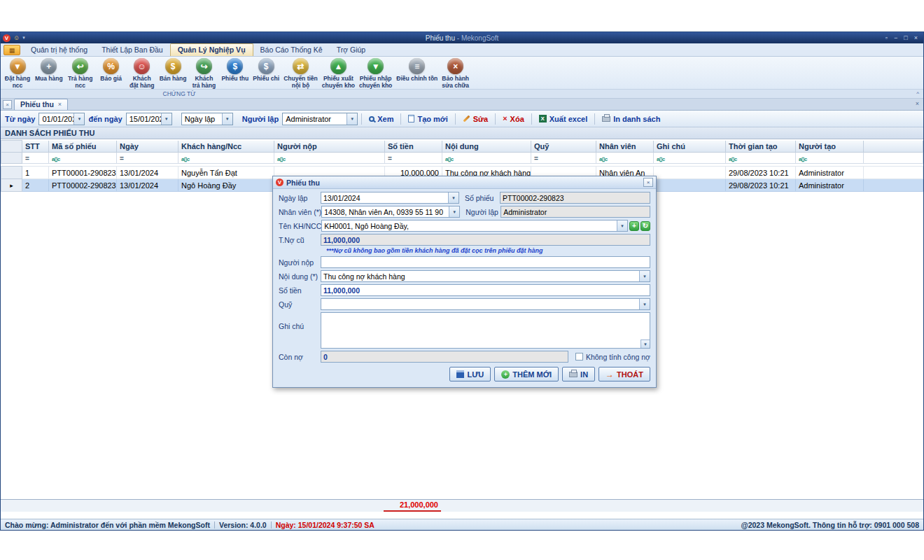 This screenshot has height=560, width=924. Describe the element at coordinates (564, 147) in the screenshot. I see `col-quy: Quỹ` at that location.